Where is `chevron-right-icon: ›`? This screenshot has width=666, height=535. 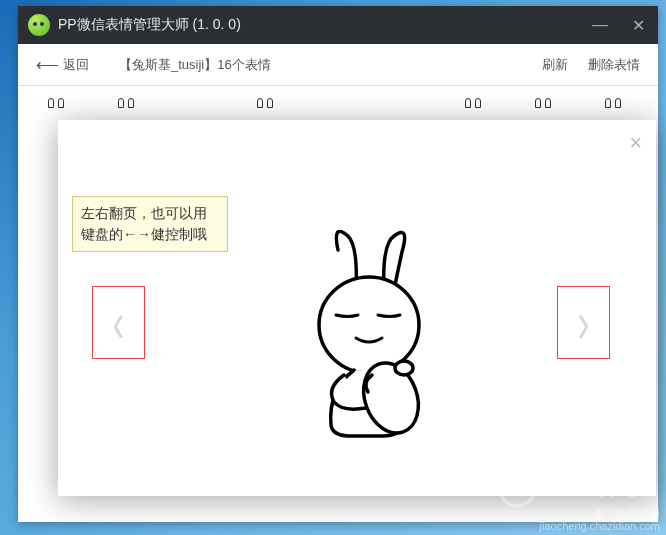 chevron-right-icon: › is located at coordinates (584, 322).